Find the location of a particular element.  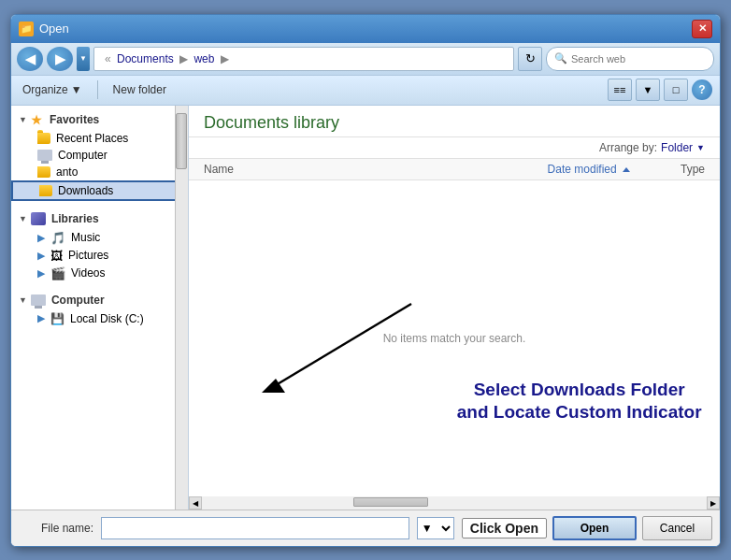

toolbar-right: ≡≡ ▼ □ ? is located at coordinates (660, 90).